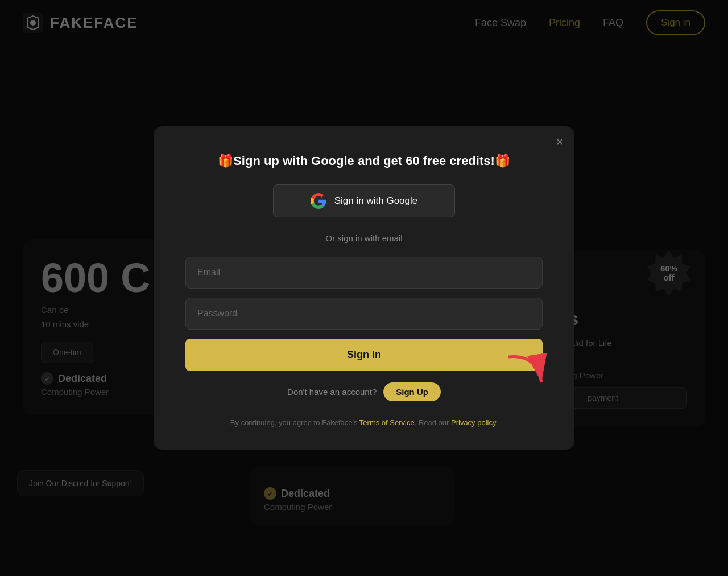 The width and height of the screenshot is (728, 576). Describe the element at coordinates (376, 201) in the screenshot. I see `google-btn-label: Sign in with Google` at that location.